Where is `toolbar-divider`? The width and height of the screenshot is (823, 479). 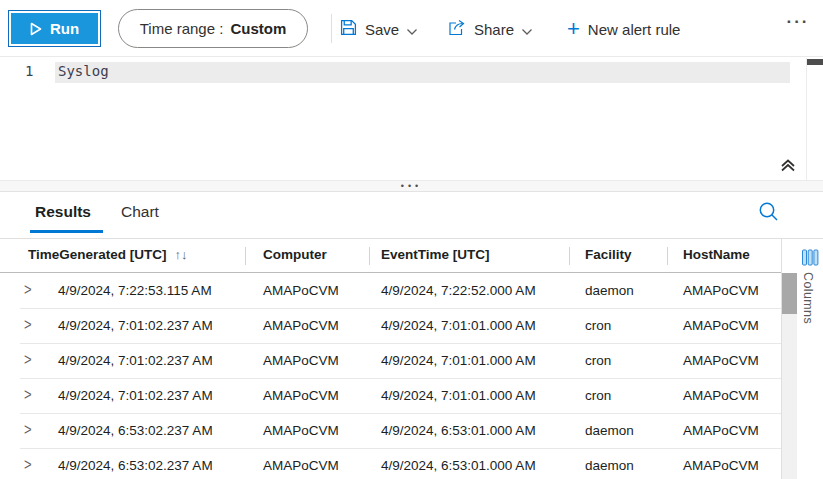 toolbar-divider is located at coordinates (332, 28).